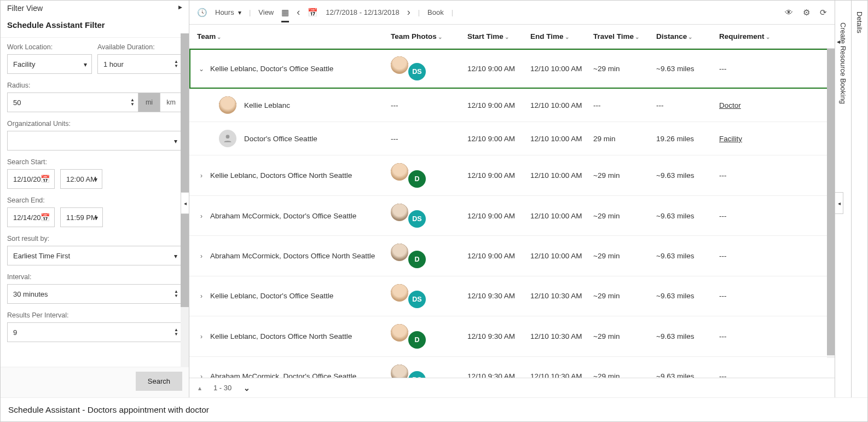  I want to click on interval-input: 30 minutes ▲▼, so click(95, 294).